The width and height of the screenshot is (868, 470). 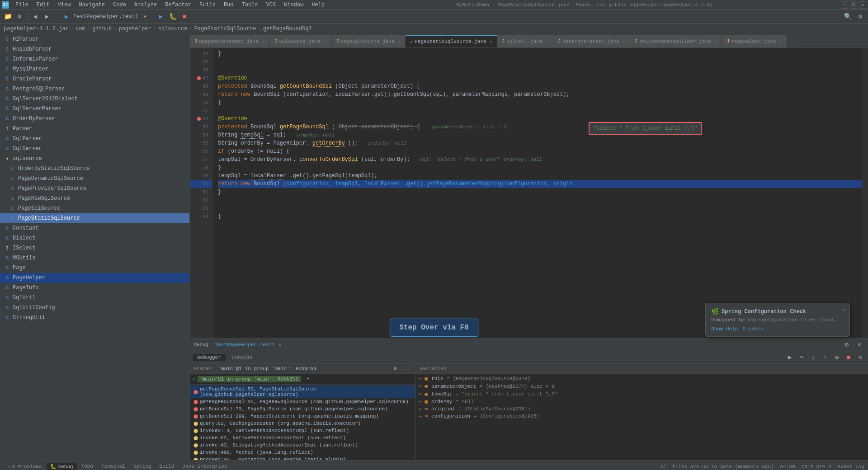 I want to click on minimize-button: −, so click(x=844, y=5).